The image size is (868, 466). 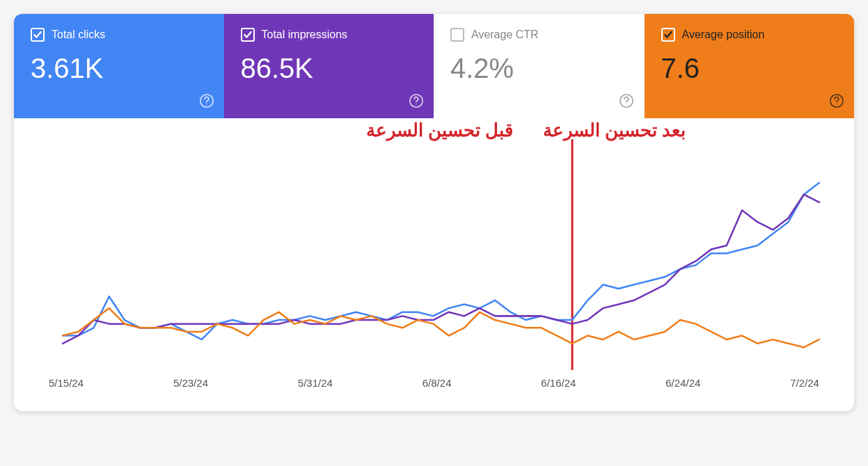 What do you see at coordinates (750, 68) in the screenshot?
I see `metric-value: 7.6` at bounding box center [750, 68].